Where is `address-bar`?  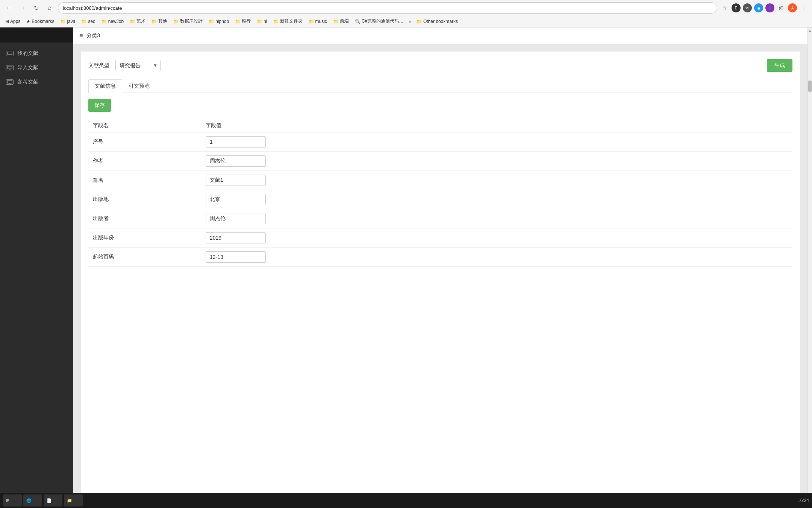
address-bar is located at coordinates (388, 8).